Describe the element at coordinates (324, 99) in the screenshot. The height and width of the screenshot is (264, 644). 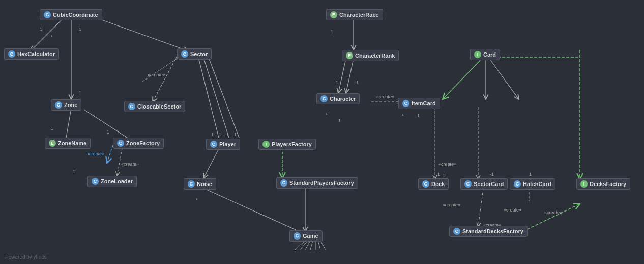
I see `badge-character: C` at that location.